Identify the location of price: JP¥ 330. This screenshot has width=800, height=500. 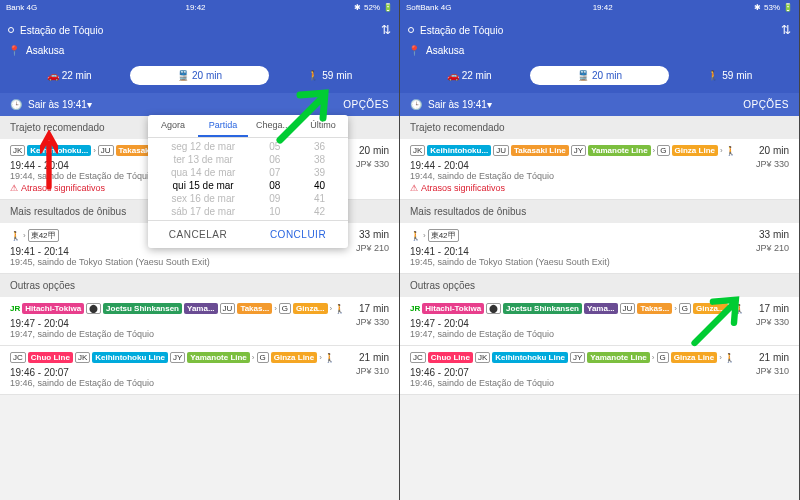
(372, 164).